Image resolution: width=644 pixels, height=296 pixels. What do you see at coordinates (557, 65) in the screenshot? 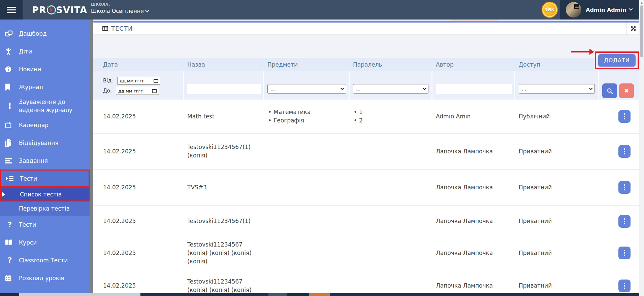
I see `column-header-6: Доступ` at bounding box center [557, 65].